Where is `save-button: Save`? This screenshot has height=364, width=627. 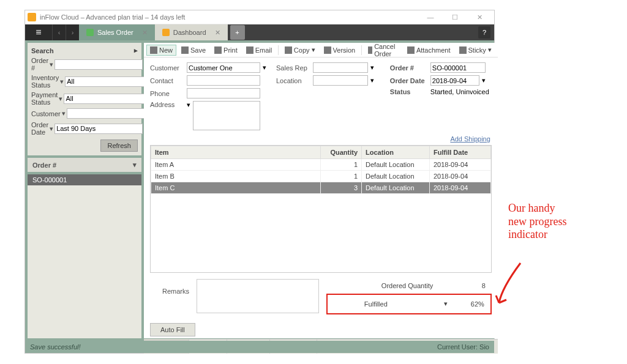 save-button: Save is located at coordinates (193, 50).